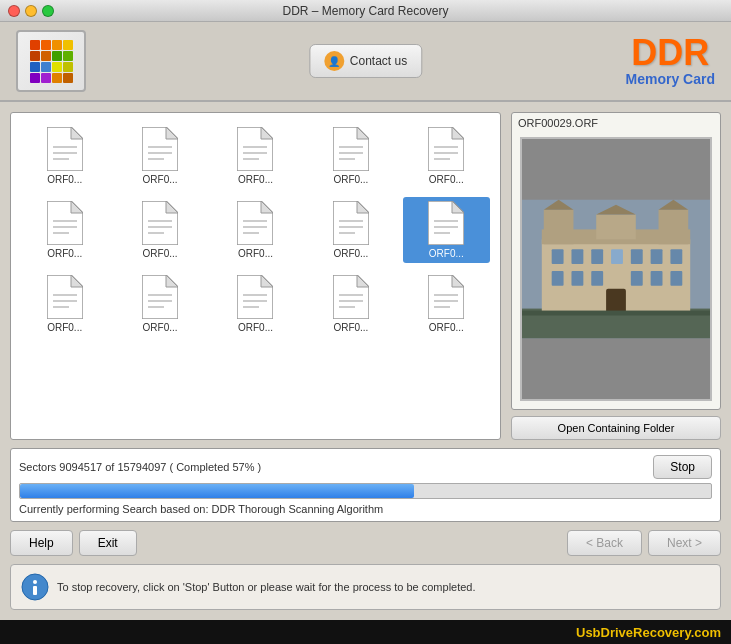 This screenshot has height=644, width=731. I want to click on progress-text: Sectors 9094517 of 15794097 ( Completed …, so click(332, 467).